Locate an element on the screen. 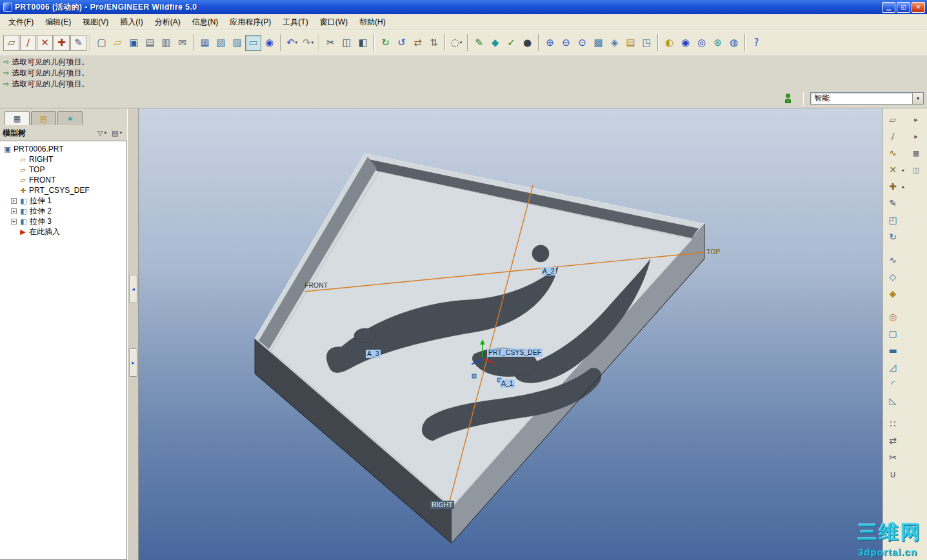  reorient-button: ◈ is located at coordinates (614, 43).